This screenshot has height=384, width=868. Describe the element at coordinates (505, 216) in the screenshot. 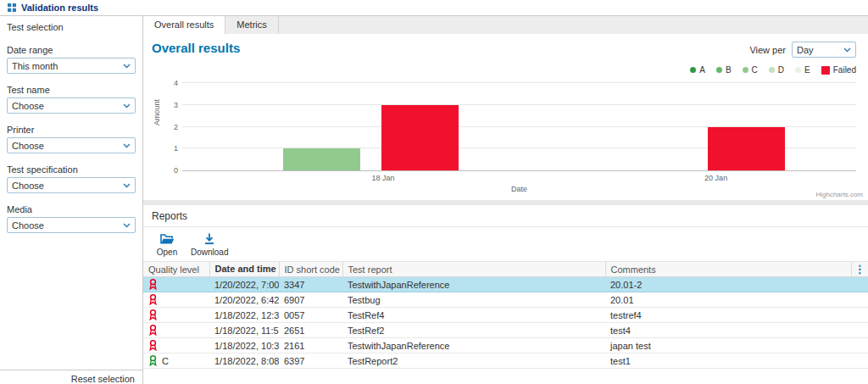

I see `reports-title: Reports` at that location.